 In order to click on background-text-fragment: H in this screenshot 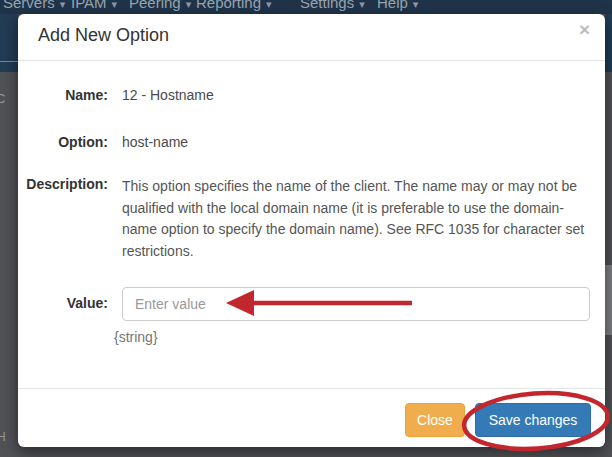, I will do `click(3, 437)`.